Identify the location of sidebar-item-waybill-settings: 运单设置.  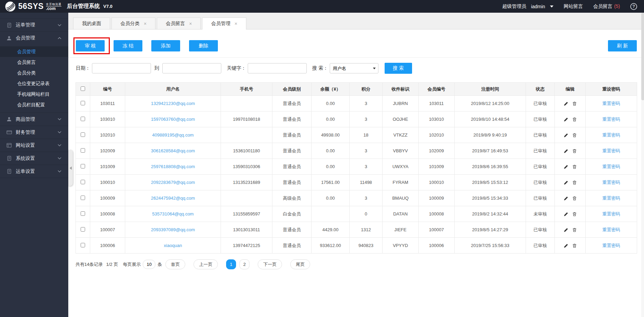
(34, 172).